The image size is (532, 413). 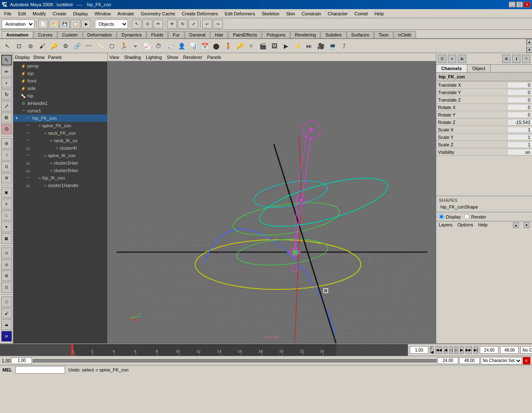 I want to click on outliner-item-front: ⚡ front, so click(x=60, y=81).